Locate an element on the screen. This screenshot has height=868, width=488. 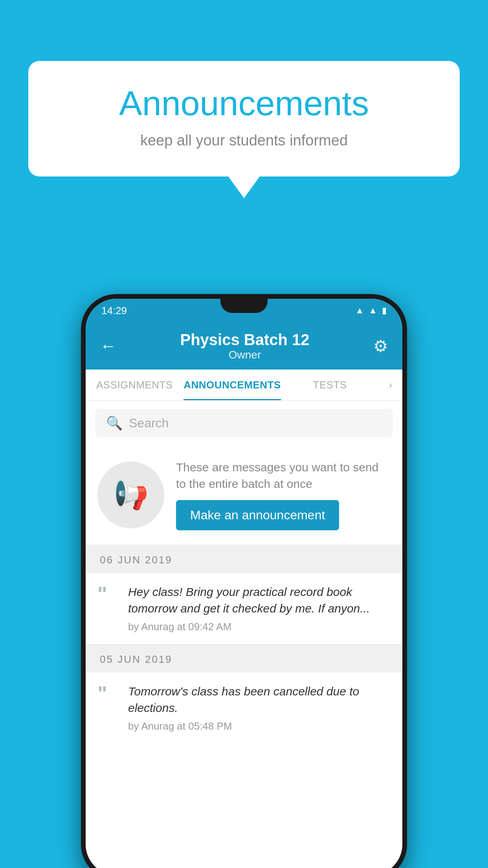
announcement-message-2: Tomorrow's class has been cancelled due … is located at coordinates (259, 700).